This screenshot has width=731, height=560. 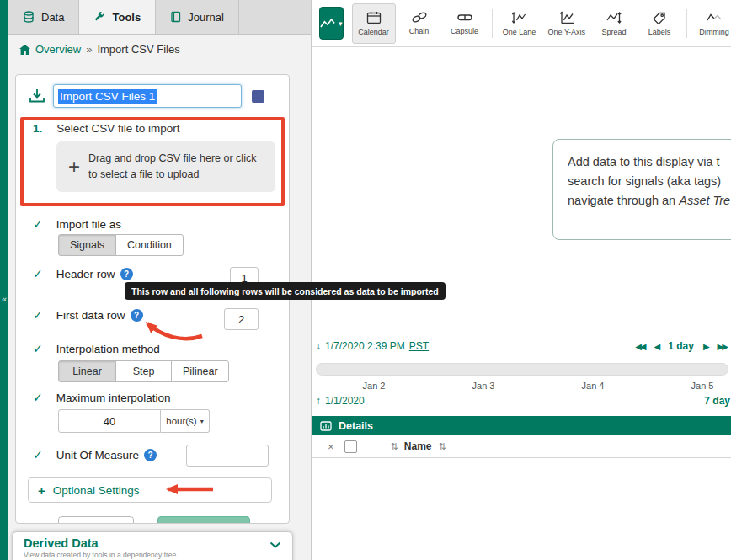 What do you see at coordinates (204, 520) in the screenshot?
I see `execute-button` at bounding box center [204, 520].